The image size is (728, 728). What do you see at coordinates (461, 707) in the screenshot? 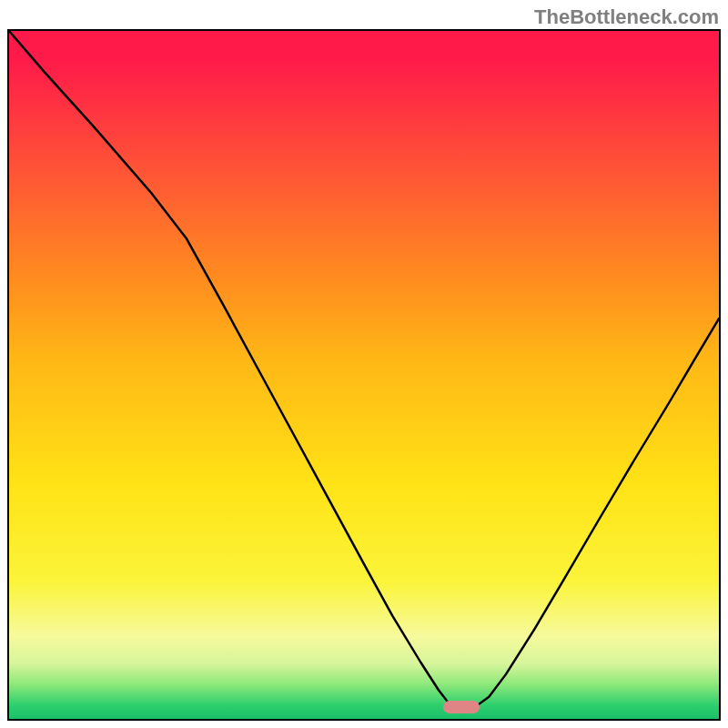
I see `optimal-marker` at bounding box center [461, 707].